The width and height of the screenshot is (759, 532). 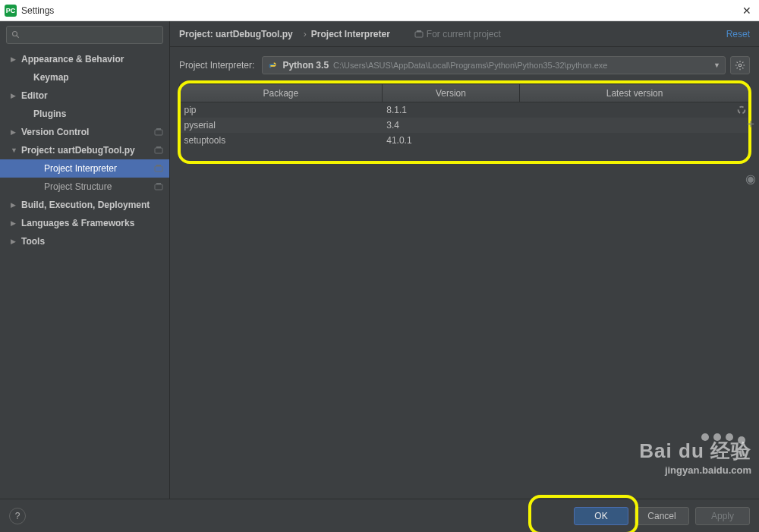 What do you see at coordinates (88, 150) in the screenshot?
I see `sidebar-item-label: Project: uartDebugTool.py` at bounding box center [88, 150].